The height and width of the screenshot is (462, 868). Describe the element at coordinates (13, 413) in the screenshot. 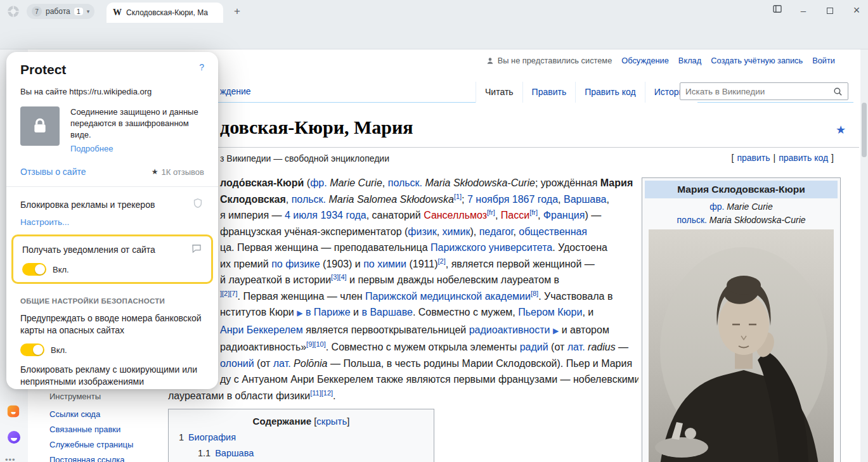

I see `services-icon` at that location.